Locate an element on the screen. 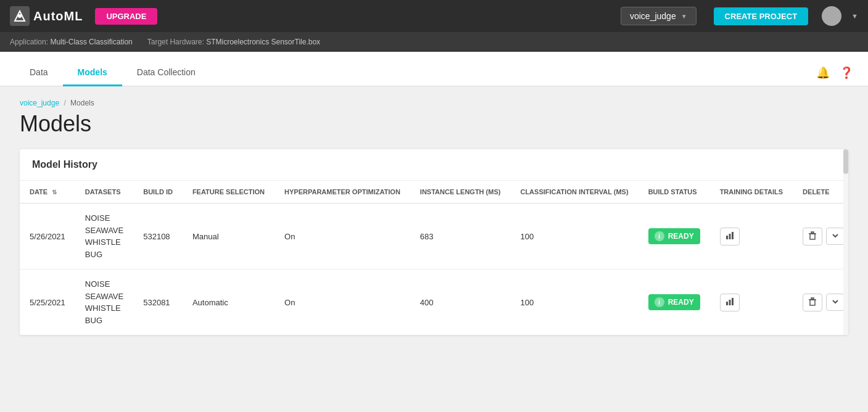  row2-training-details is located at coordinates (751, 302).